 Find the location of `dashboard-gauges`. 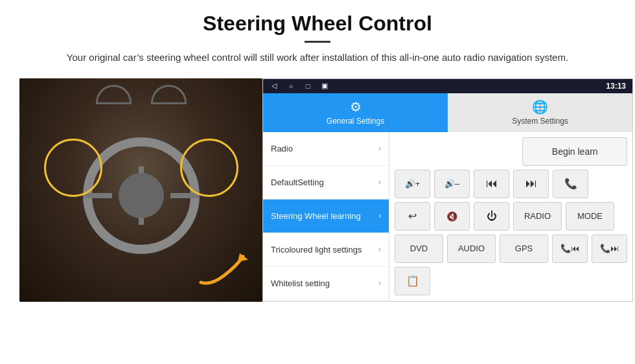

dashboard-gauges is located at coordinates (141, 95).